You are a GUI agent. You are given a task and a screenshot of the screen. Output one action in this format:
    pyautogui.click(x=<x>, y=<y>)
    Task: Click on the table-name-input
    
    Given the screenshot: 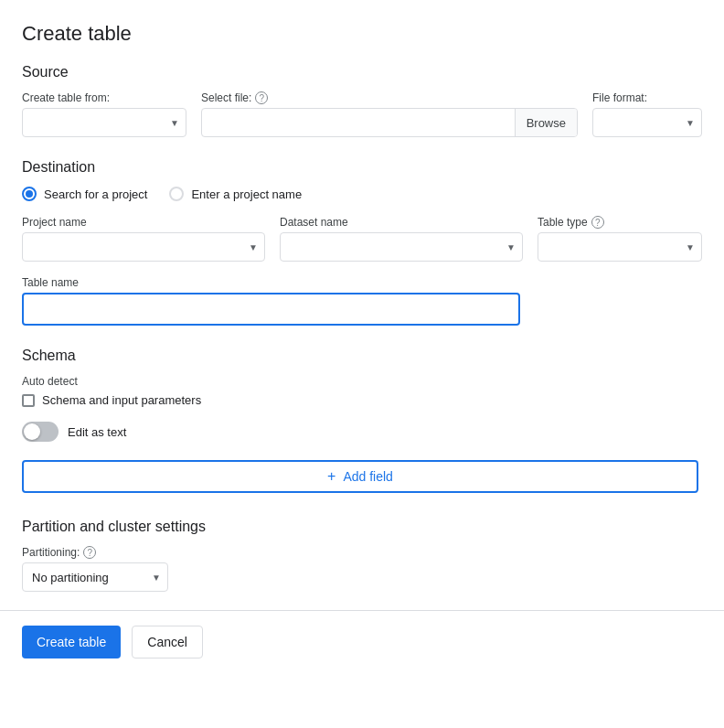 What is the action you would take?
    pyautogui.click(x=271, y=309)
    